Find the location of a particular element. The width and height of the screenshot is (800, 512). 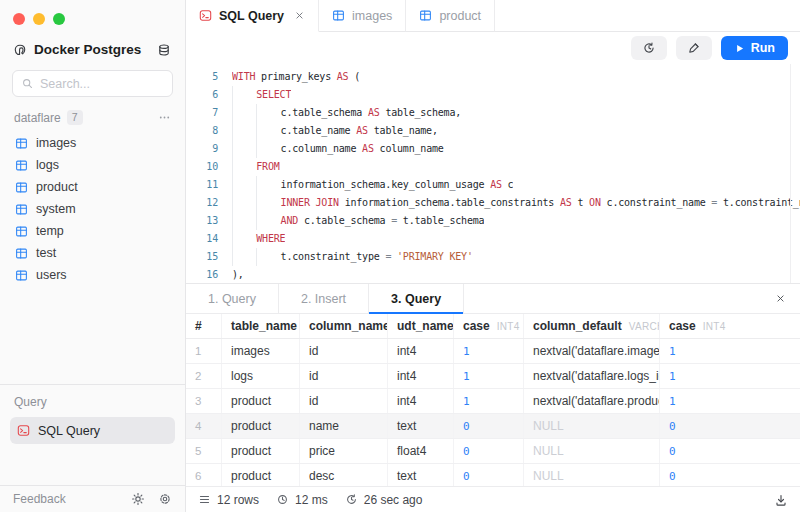

result-tab-1-query: 1. Query is located at coordinates (232, 298).